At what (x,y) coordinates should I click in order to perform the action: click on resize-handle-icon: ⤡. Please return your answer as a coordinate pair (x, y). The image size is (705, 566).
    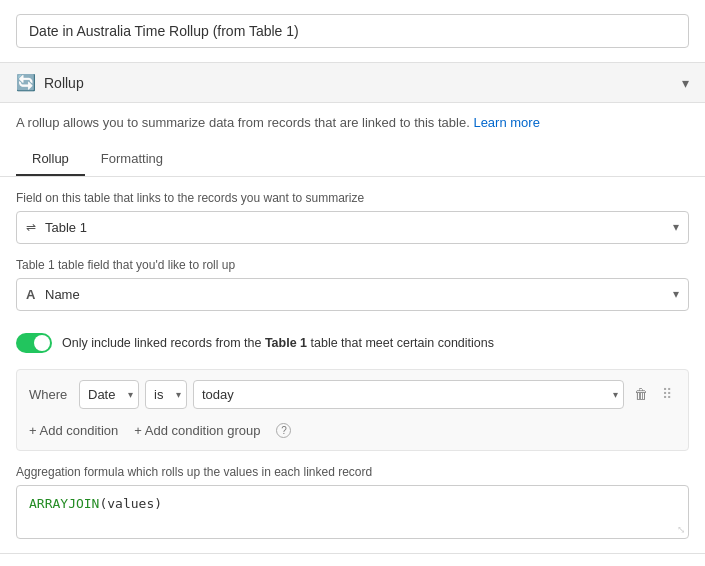
    Looking at the image, I should click on (681, 530).